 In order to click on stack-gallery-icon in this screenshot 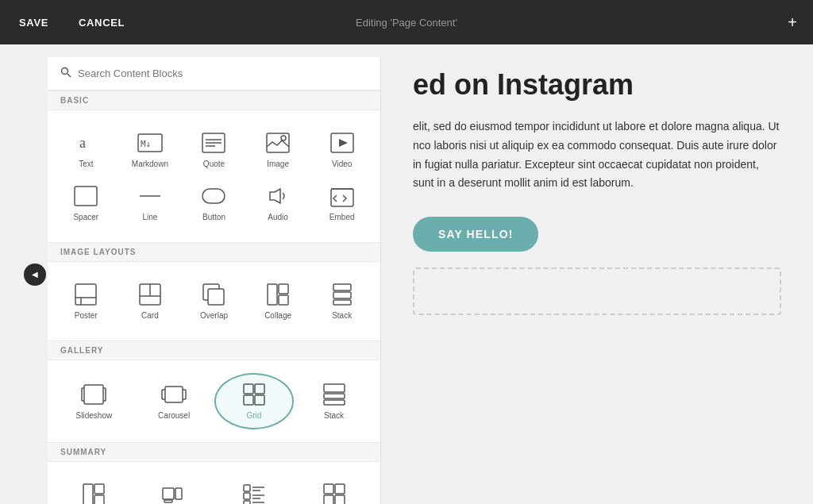, I will do `click(334, 394)`.